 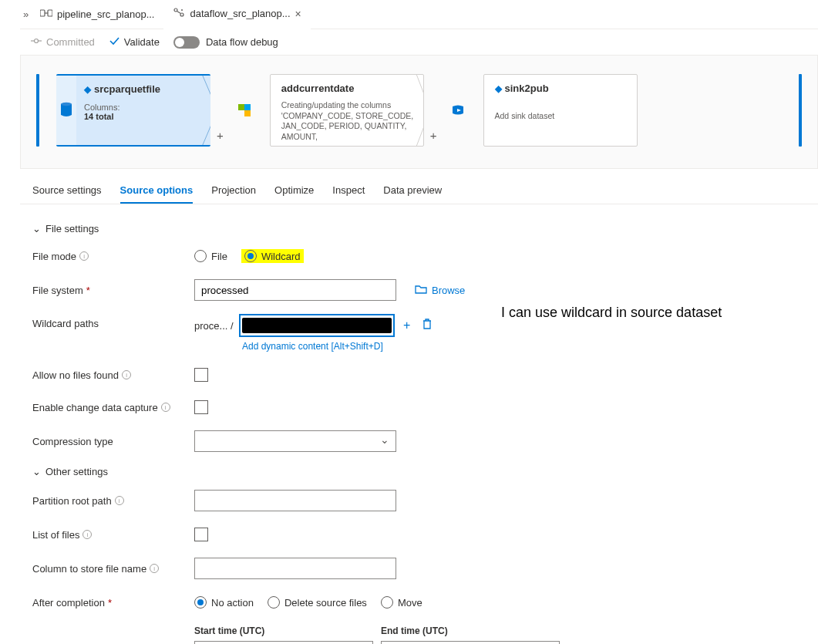 What do you see at coordinates (419, 228) in the screenshot?
I see `file-settings-section: ⌄ File settings` at bounding box center [419, 228].